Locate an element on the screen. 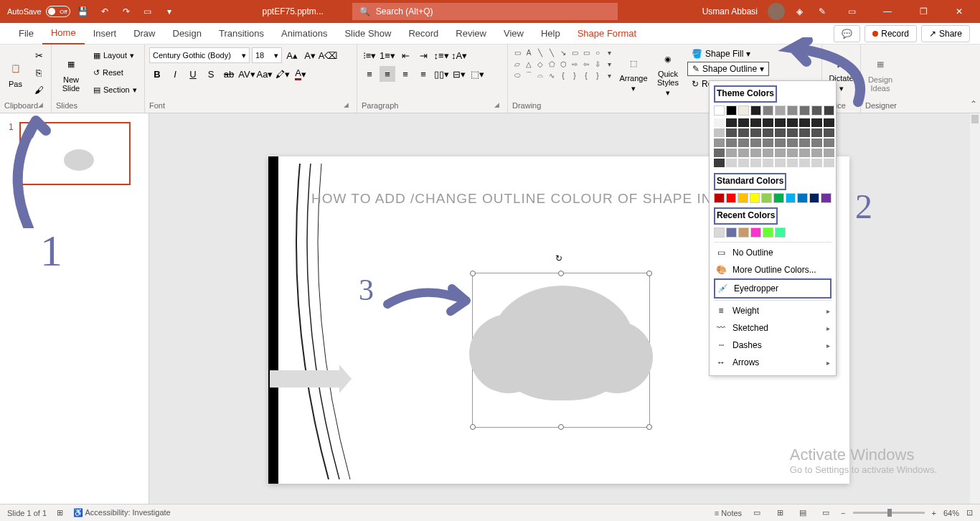 The width and height of the screenshot is (980, 521). align-right-button: ≡ is located at coordinates (405, 74).